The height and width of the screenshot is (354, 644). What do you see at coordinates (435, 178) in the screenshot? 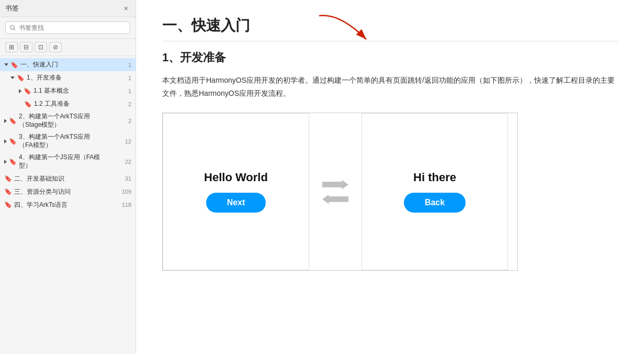
I see `phone2-title: Hi there` at bounding box center [435, 178].